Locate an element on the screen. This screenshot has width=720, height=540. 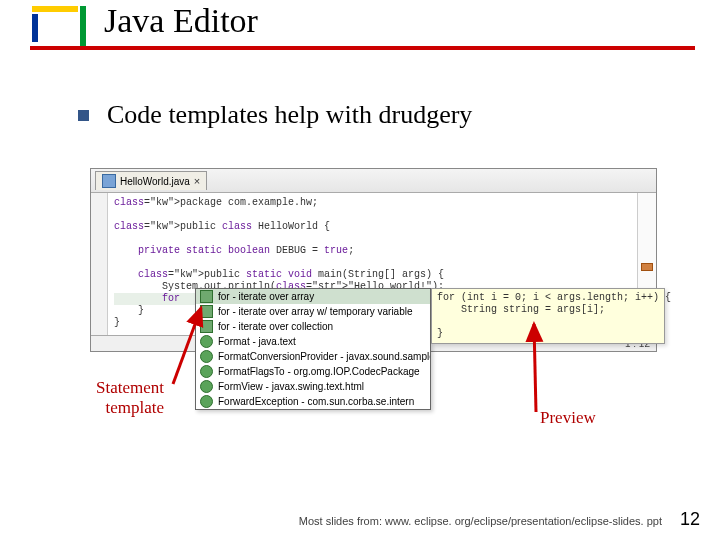
accent-underline is located at coordinates (362, 48).